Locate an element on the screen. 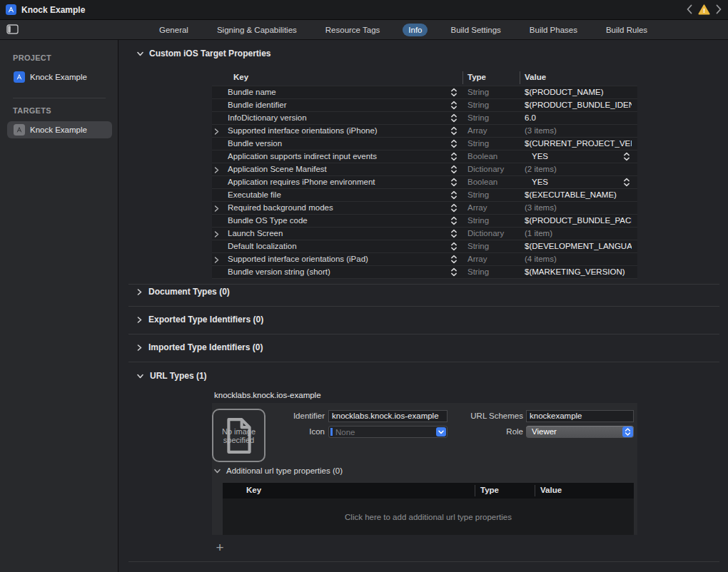  sidebar-item-project: Knock Example is located at coordinates (60, 77).